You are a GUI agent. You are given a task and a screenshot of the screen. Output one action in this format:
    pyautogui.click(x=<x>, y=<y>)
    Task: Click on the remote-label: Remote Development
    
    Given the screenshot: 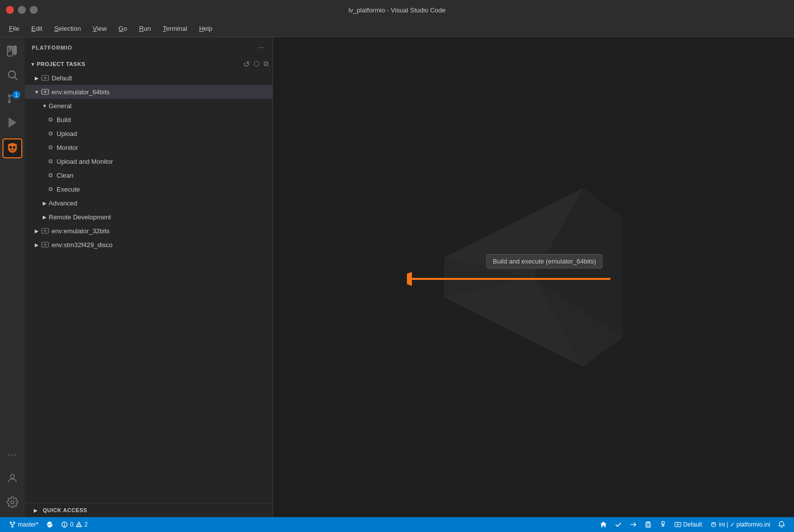 What is the action you would take?
    pyautogui.click(x=80, y=217)
    